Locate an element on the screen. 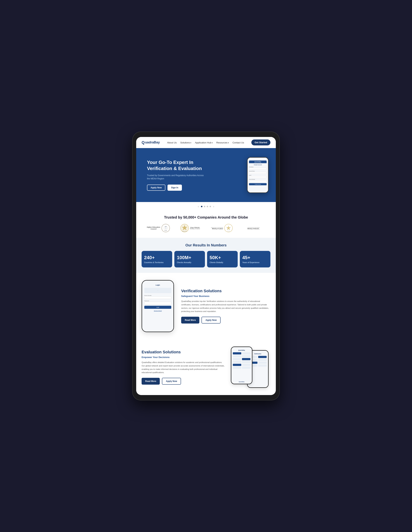 The height and width of the screenshot is (532, 412). nav-link-hub: Application Hub is located at coordinates (204, 143).